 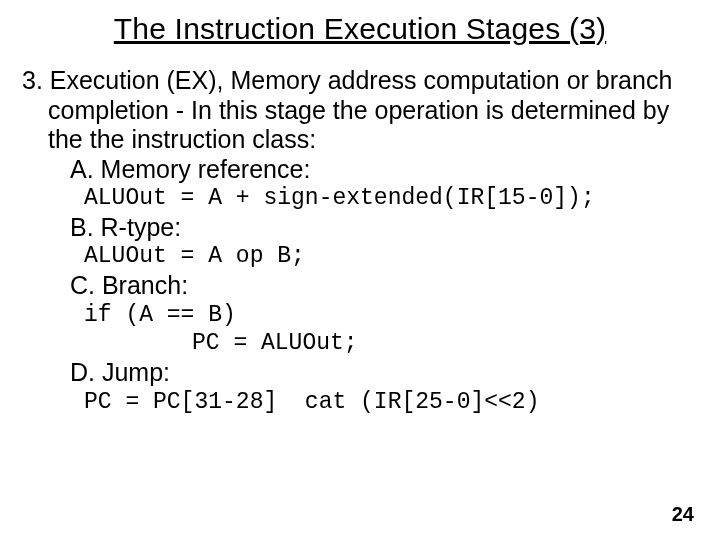 I want to click on item-b-label: B. R-type:, so click(x=360, y=228).